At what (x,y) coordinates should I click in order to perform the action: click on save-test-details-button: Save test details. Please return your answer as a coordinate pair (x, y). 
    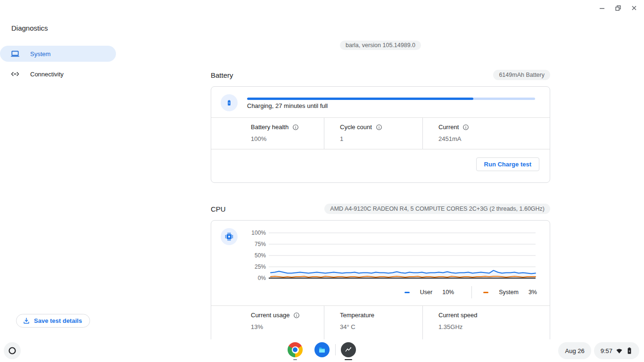
    Looking at the image, I should click on (53, 321).